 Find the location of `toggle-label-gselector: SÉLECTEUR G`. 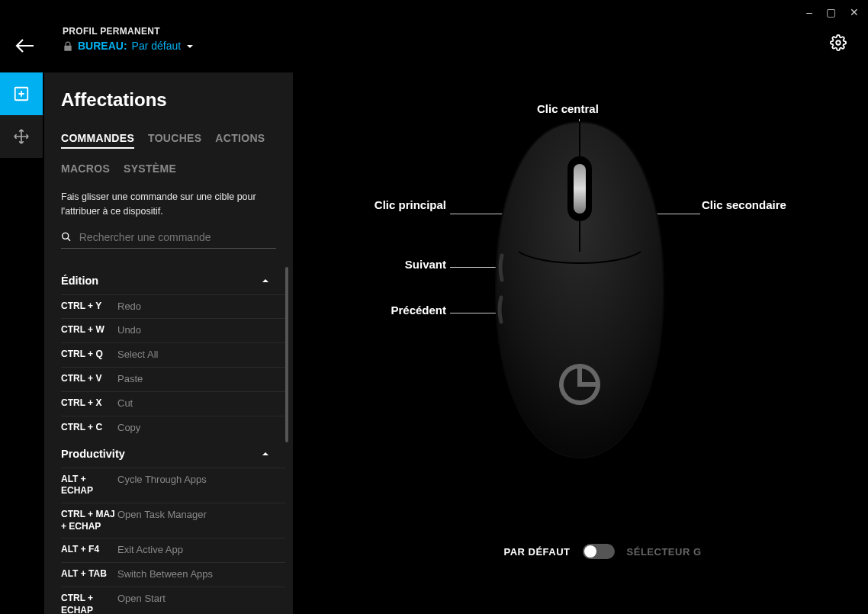

toggle-label-gselector: SÉLECTEUR G is located at coordinates (664, 552).